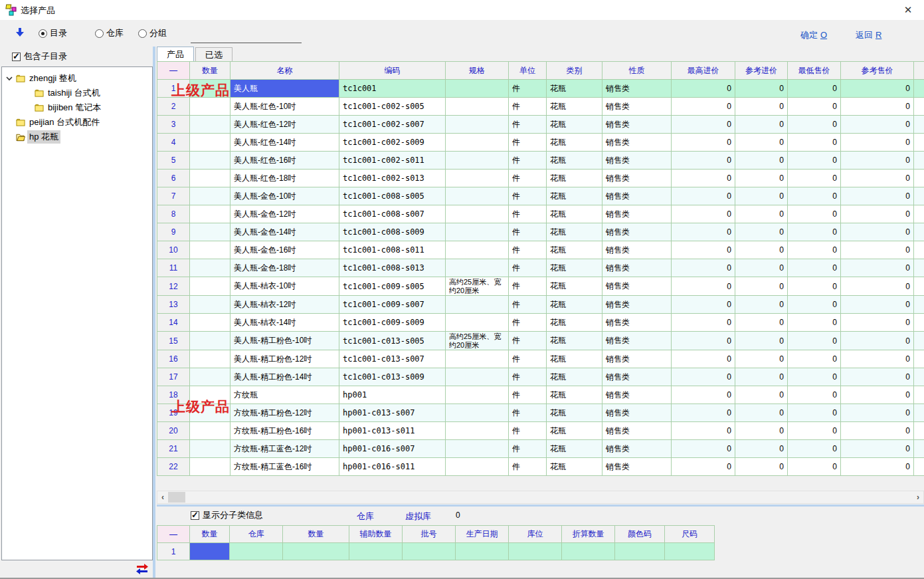  Describe the element at coordinates (174, 233) in the screenshot. I see `row-number-cell: 9` at that location.